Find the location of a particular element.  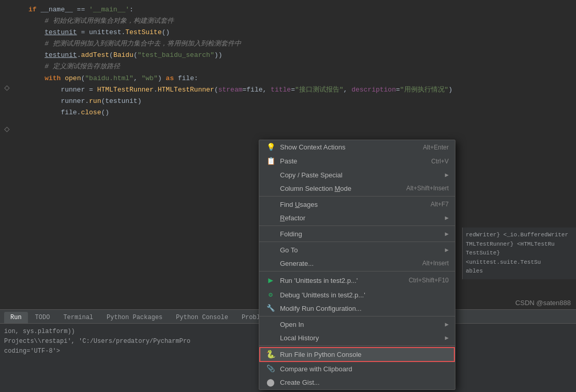

code-line-1: if __name__ == '__main__': is located at coordinates (302, 10).